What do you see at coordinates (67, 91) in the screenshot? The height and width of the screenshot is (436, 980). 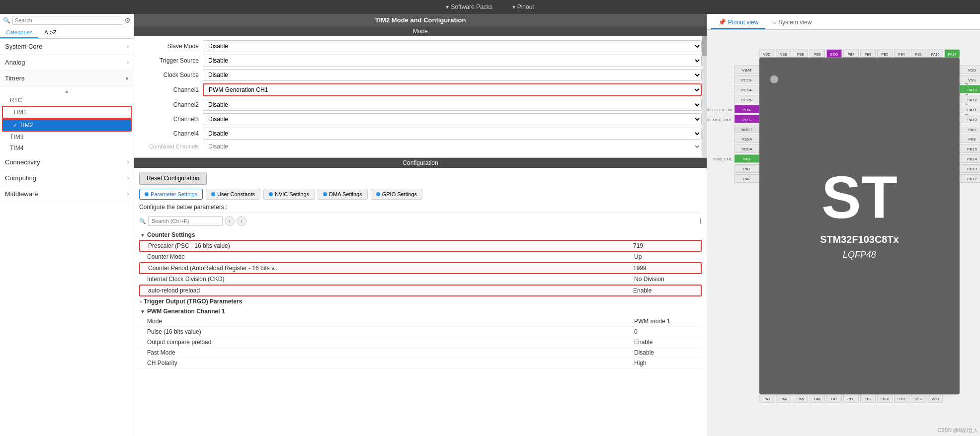 I see `timers-up-arrow: ▲` at bounding box center [67, 91].